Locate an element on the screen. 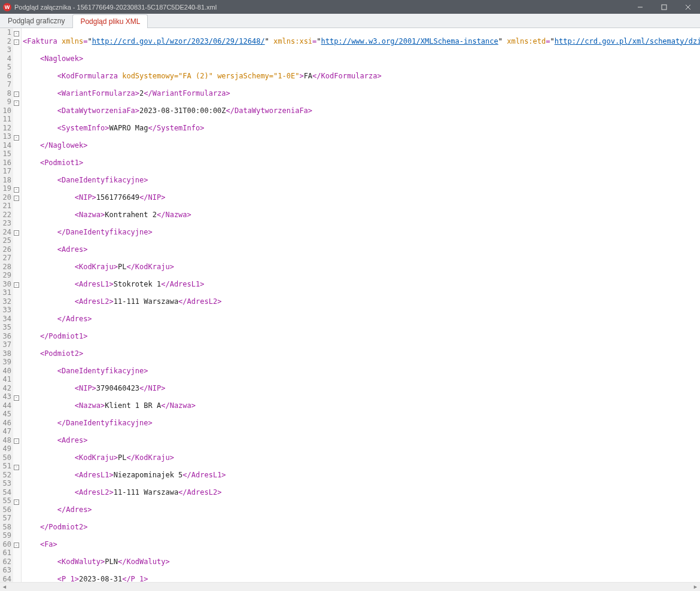 Image resolution: width=700 pixels, height=591 pixels. scroll-right-arrow-icon: ► is located at coordinates (695, 587).